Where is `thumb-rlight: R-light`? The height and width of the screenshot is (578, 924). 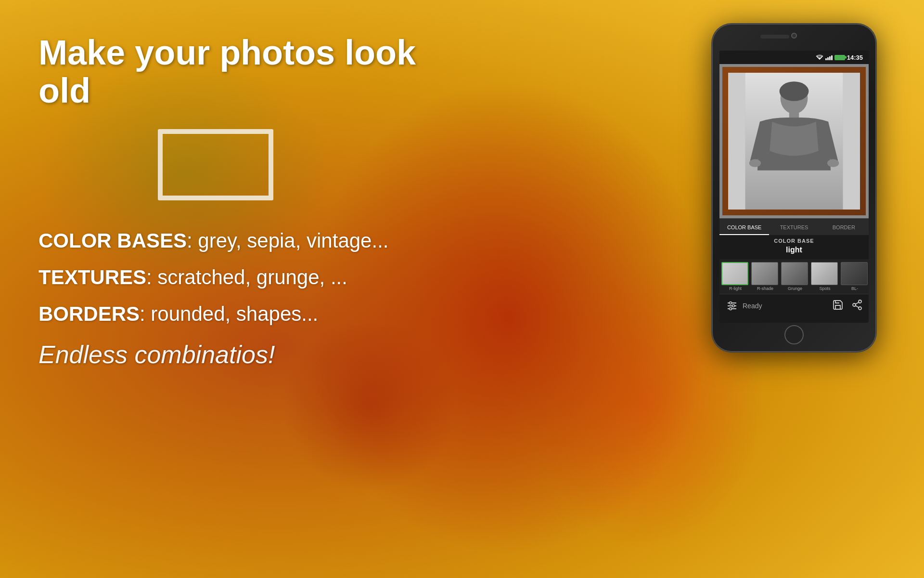
thumb-rlight: R-light is located at coordinates (735, 276).